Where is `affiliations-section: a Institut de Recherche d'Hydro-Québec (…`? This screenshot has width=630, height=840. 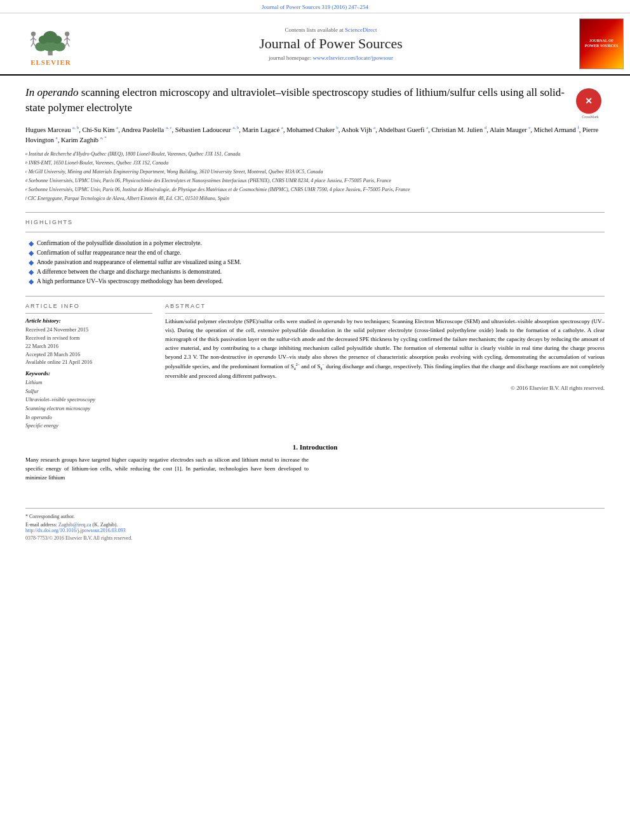
affiliations-section: a Institut de Recherche d'Hydro-Québec (… is located at coordinates (315, 177).